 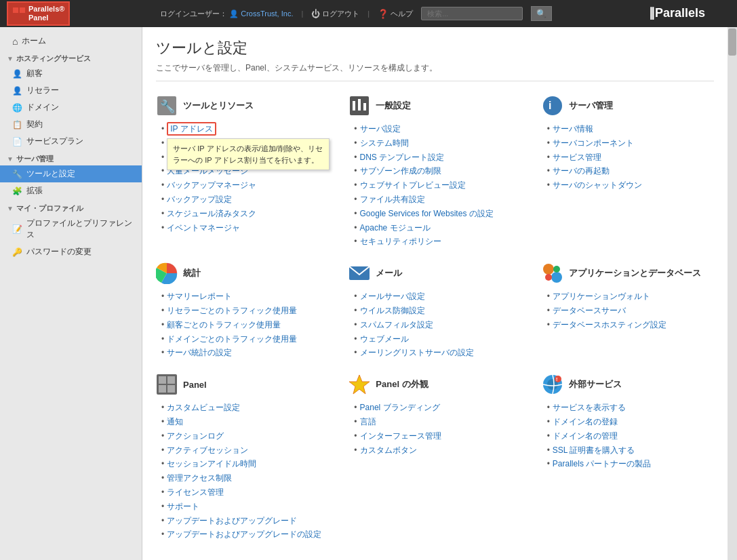 I want to click on appearance-section-icon, so click(x=359, y=384).